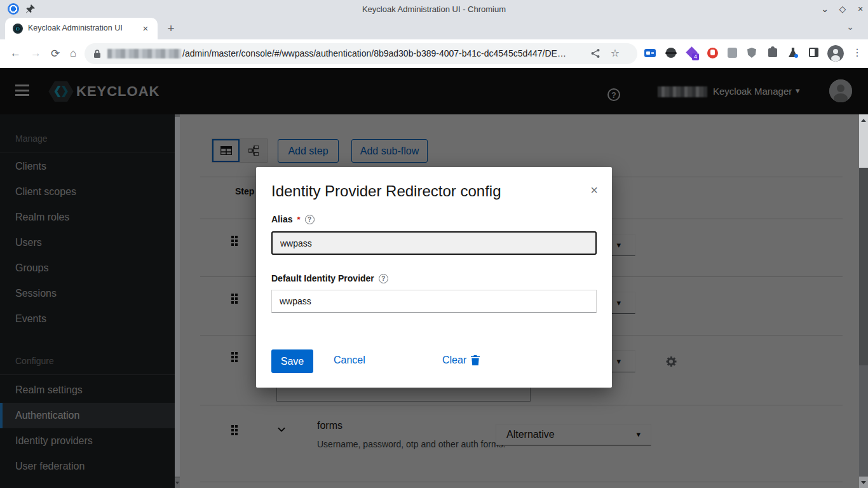 The width and height of the screenshot is (868, 488). I want to click on sidebar-scrollbar-thumb, so click(177, 297).